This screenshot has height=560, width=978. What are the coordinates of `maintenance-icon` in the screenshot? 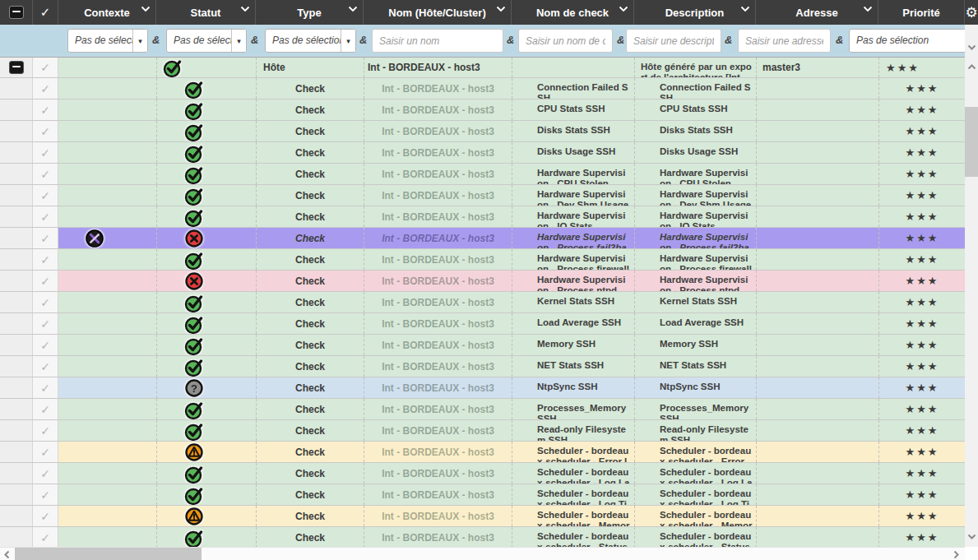 It's located at (95, 238).